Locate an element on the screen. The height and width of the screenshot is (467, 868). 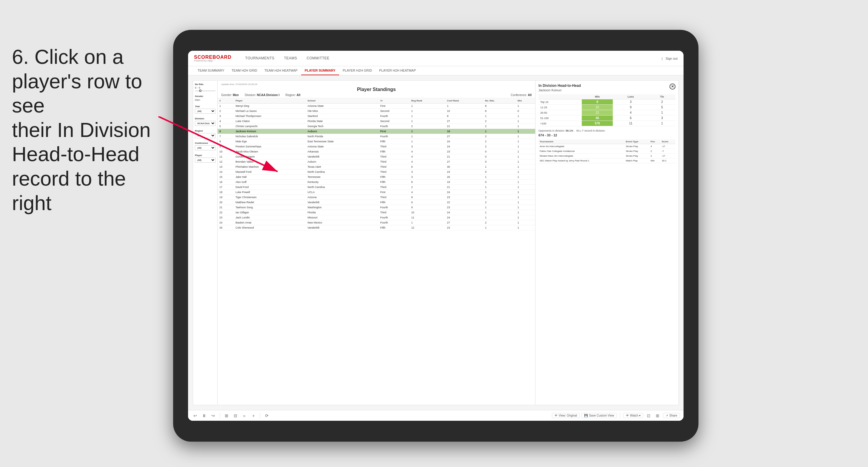
cell-reg: 3 is located at coordinates (427, 147).